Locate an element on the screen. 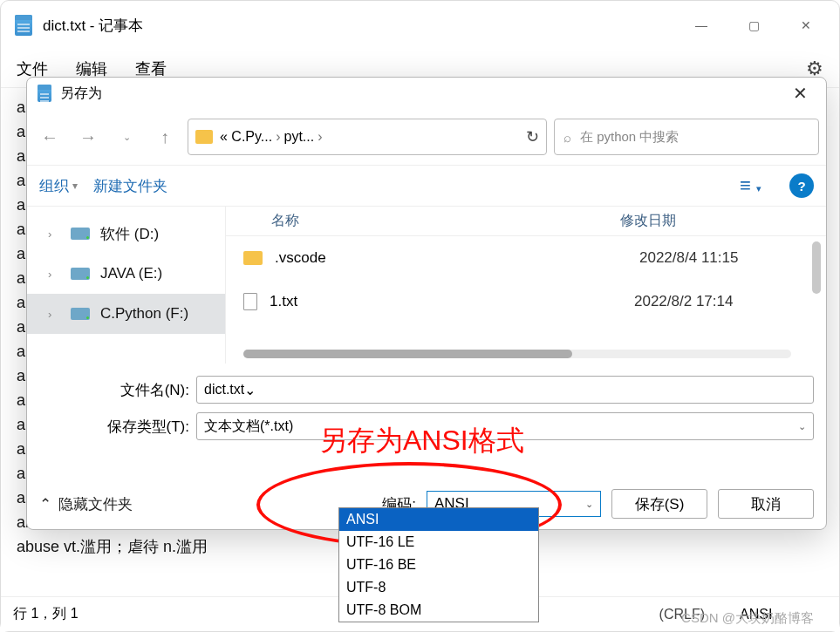  hide-folders-toggle: ⌃ 隐藏文件夹 is located at coordinates (85, 504).